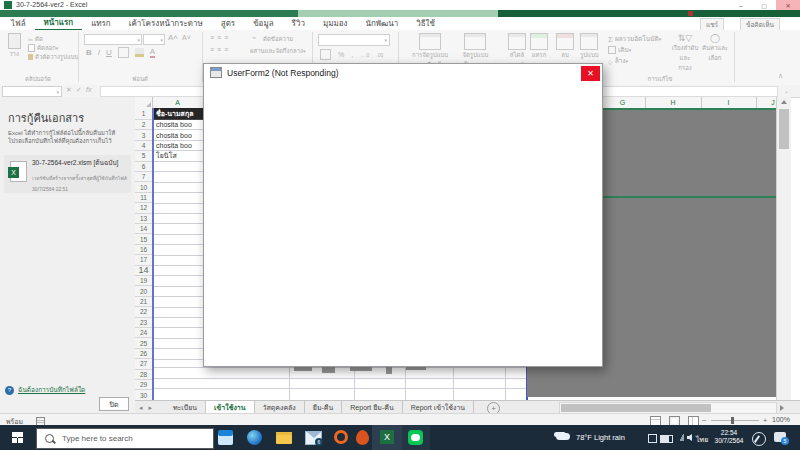  I want to click on ink-workspace-icon, so click(759, 439).